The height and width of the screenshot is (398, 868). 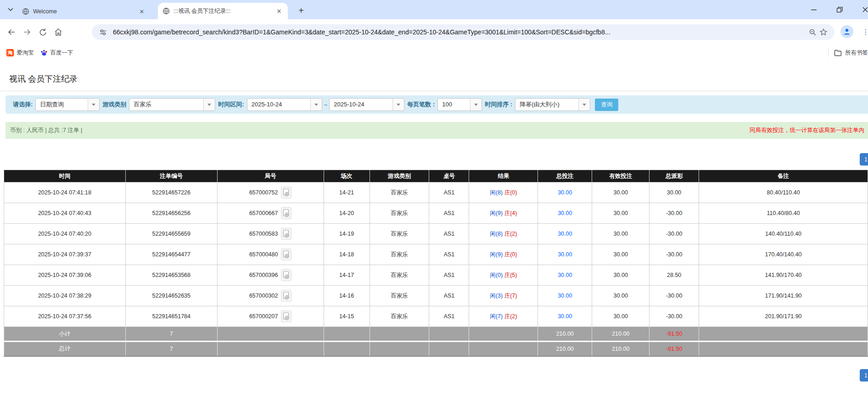 What do you see at coordinates (11, 10) in the screenshot?
I see `tab-search-button` at bounding box center [11, 10].